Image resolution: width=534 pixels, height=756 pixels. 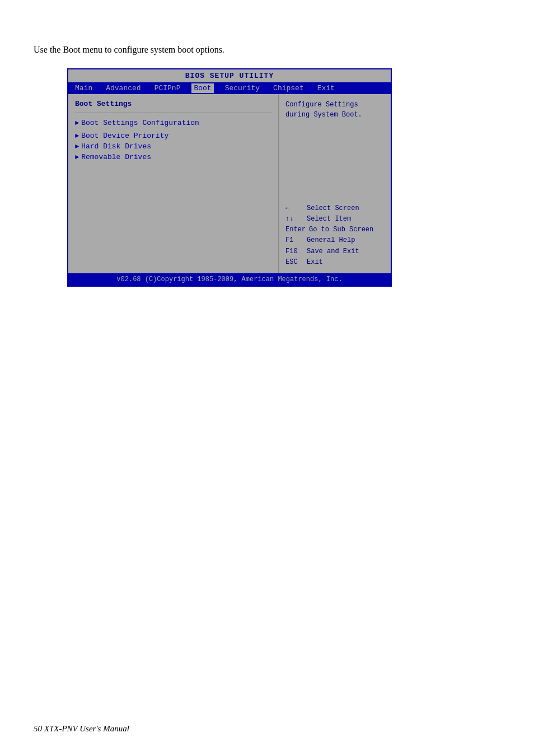 I want to click on menu-item-pcipnp: PCIPnP, so click(x=168, y=88).